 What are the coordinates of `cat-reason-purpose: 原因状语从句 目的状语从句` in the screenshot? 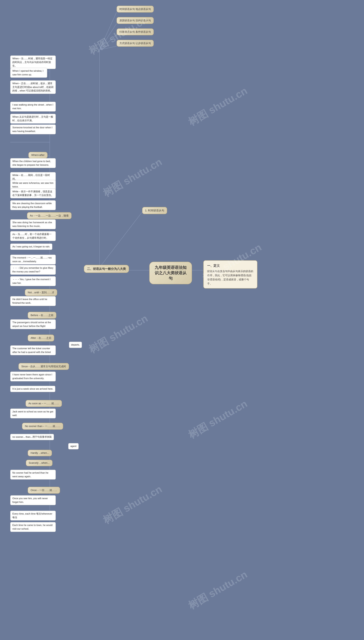 It's located at (135, 21).